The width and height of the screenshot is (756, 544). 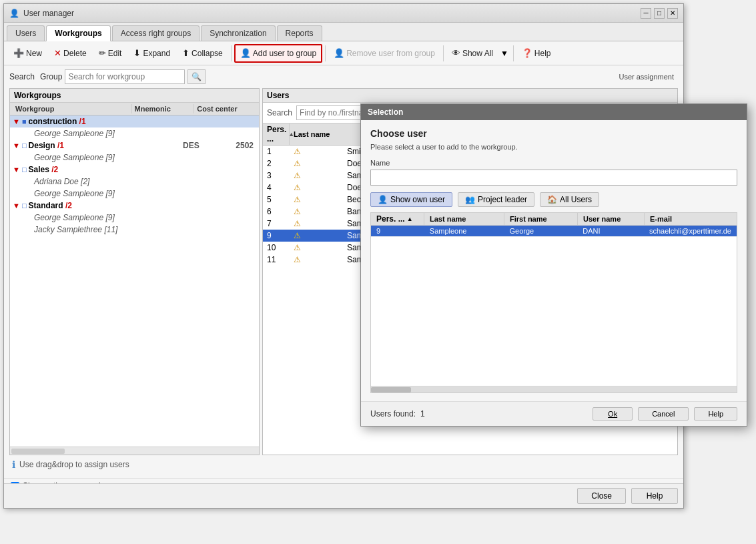 What do you see at coordinates (238, 33) in the screenshot?
I see `tab-synchronization: Synchronization` at bounding box center [238, 33].